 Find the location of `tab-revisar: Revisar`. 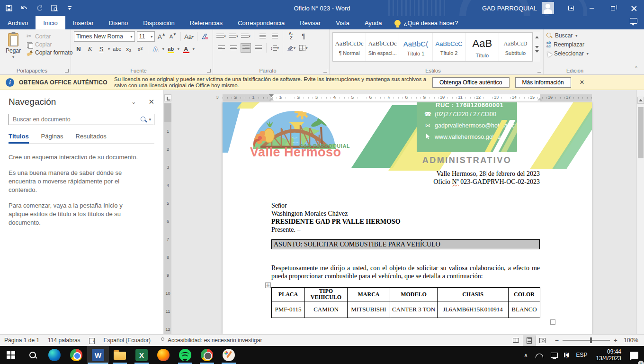

tab-revisar: Revisar is located at coordinates (310, 23).